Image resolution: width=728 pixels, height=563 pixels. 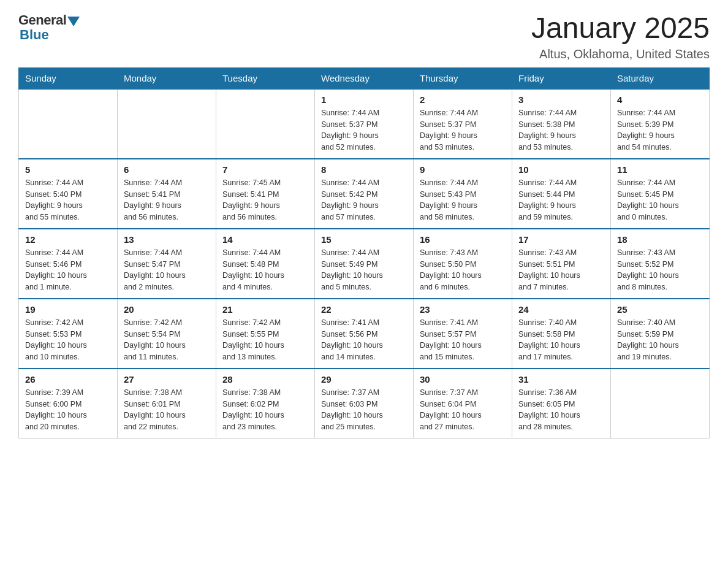 I want to click on day-number: 24, so click(x=561, y=309).